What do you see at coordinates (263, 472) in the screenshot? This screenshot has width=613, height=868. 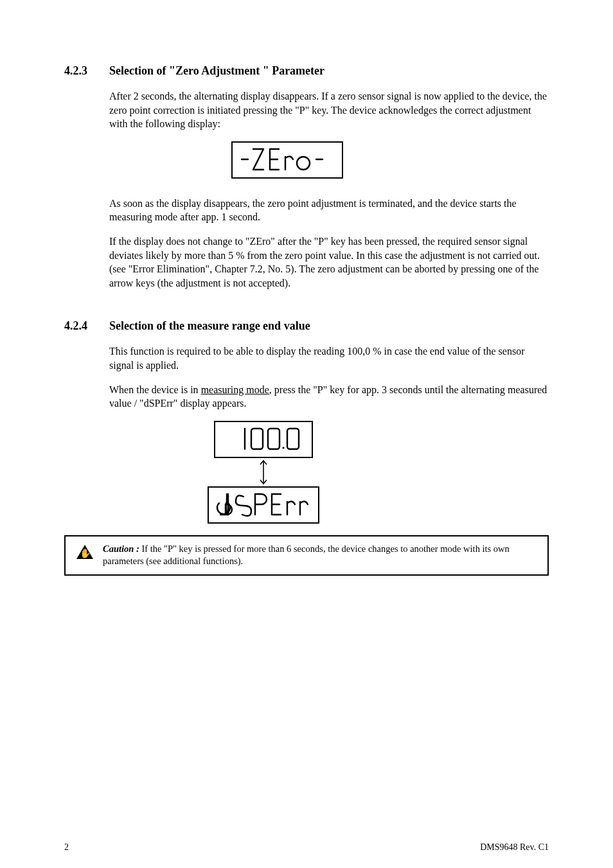 I see `double-arrow-icon` at bounding box center [263, 472].